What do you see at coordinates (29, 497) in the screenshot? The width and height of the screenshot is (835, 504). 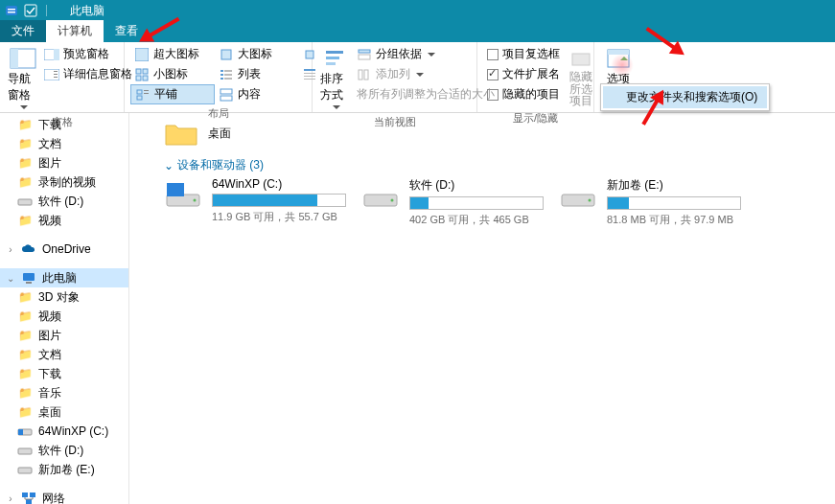 I see `network-icon` at bounding box center [29, 497].